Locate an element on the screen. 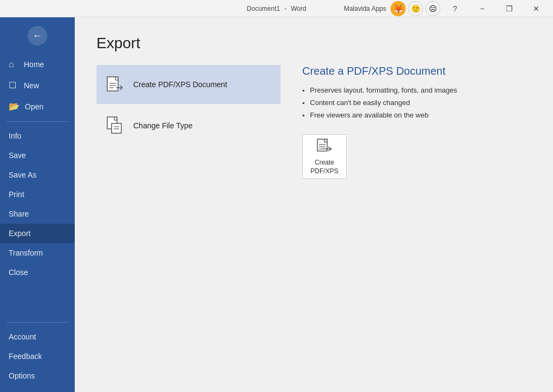 The image size is (553, 392). create-pdf-option: Create PDF/XPS Document is located at coordinates (188, 84).